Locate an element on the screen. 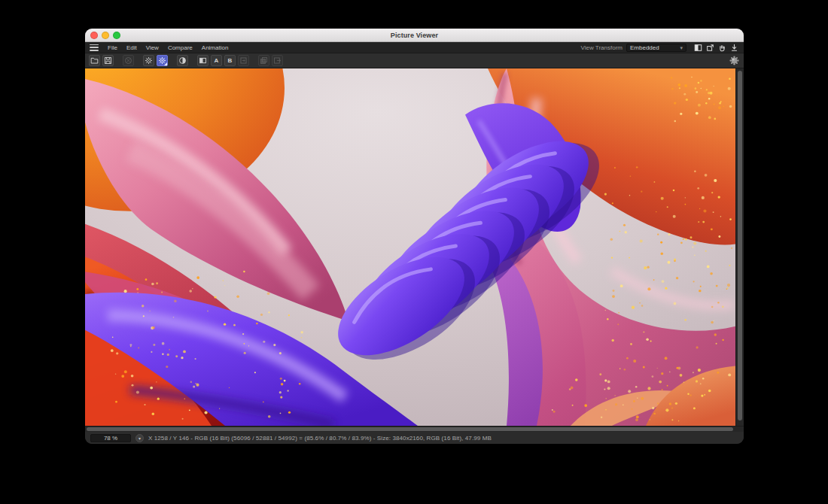 Image resolution: width=828 pixels, height=504 pixels. view-transform-select: Embedded ▾ is located at coordinates (656, 48).